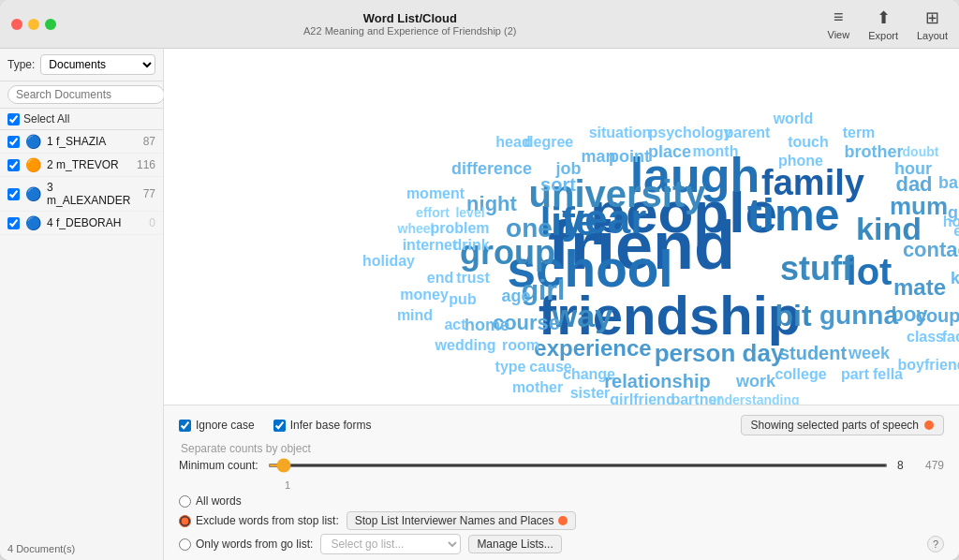  Describe the element at coordinates (843, 425) in the screenshot. I see `showing-speech-button: Showing selected parts of speech` at that location.